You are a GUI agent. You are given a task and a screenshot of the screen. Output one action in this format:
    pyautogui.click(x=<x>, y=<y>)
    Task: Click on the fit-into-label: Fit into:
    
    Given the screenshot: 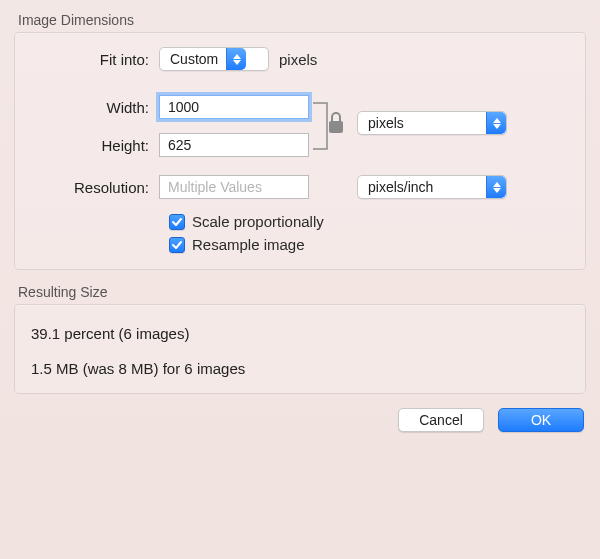 What is the action you would take?
    pyautogui.click(x=94, y=60)
    